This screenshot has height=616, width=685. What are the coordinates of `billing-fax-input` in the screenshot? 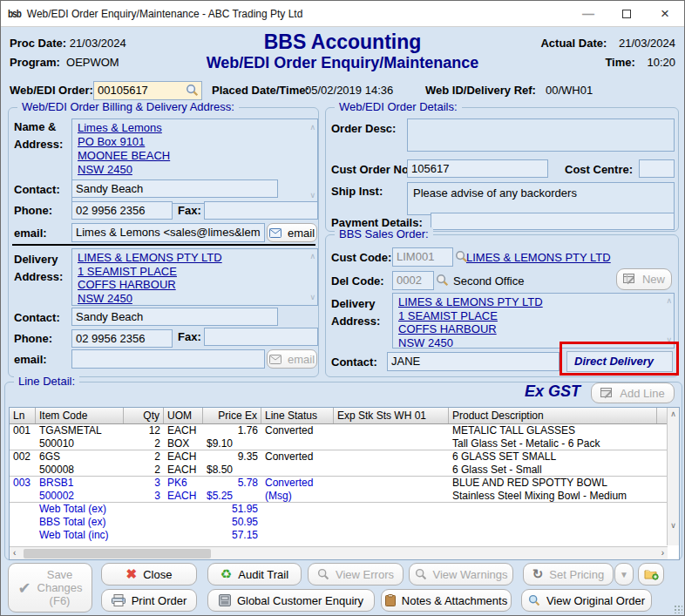 It's located at (261, 211).